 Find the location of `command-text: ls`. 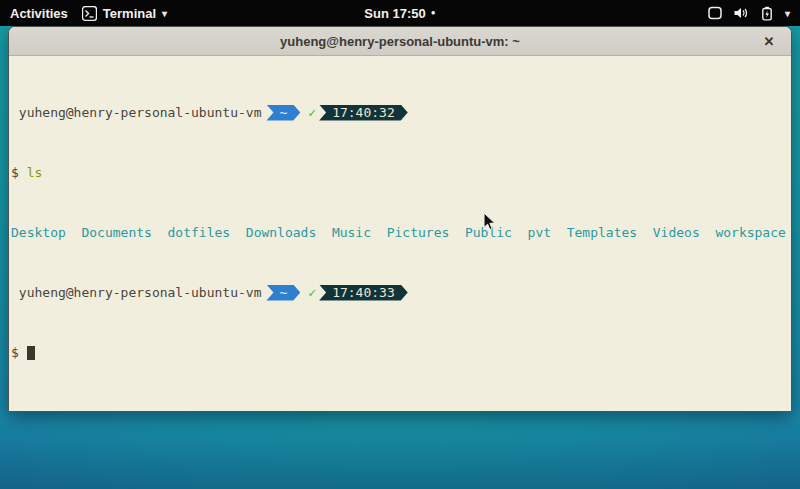

command-text: ls is located at coordinates (35, 172).